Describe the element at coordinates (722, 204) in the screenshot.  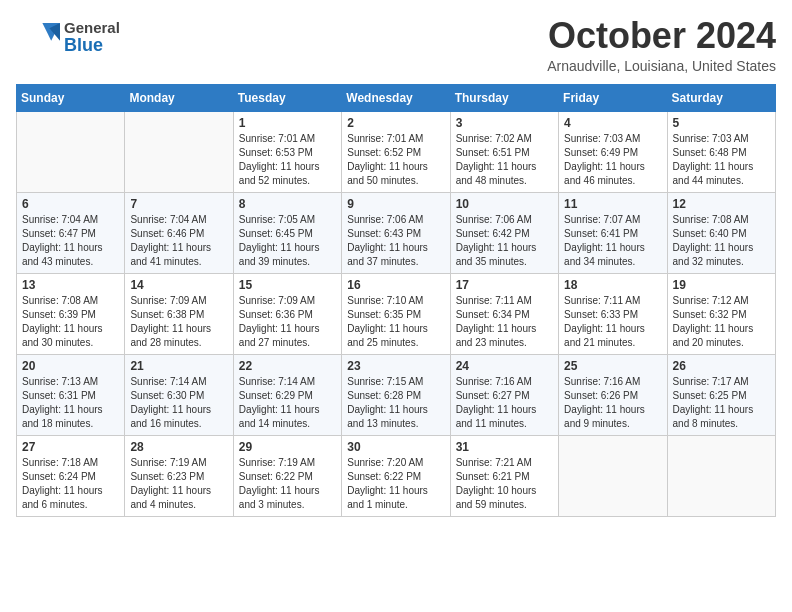
I see `day-number: 12` at that location.